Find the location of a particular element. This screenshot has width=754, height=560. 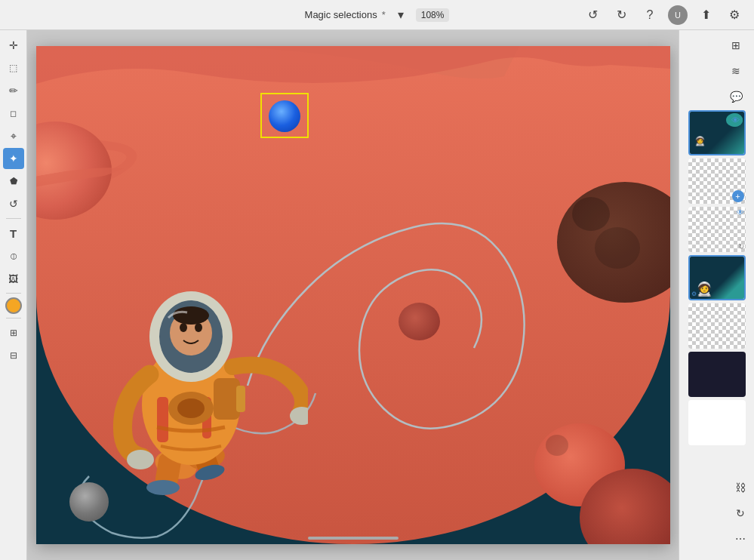

tool-select-rect: ⬚ is located at coordinates (14, 68).